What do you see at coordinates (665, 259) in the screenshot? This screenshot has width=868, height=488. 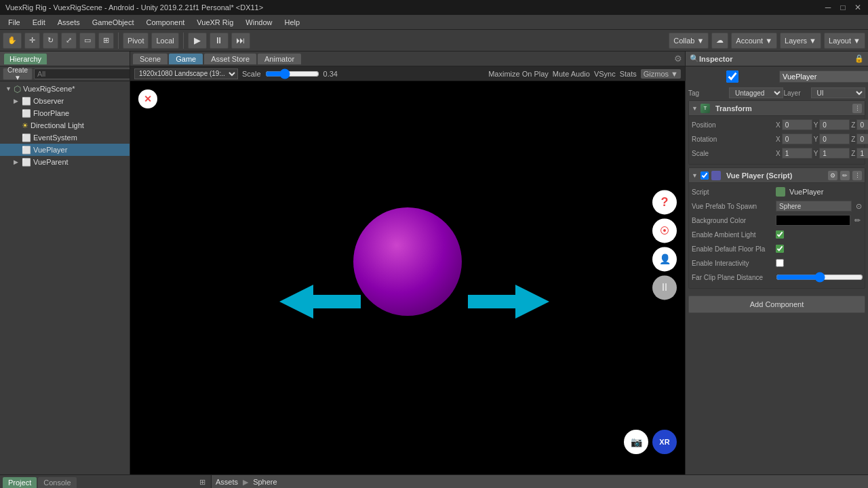 I see `avatar-button: 👤` at bounding box center [665, 259].